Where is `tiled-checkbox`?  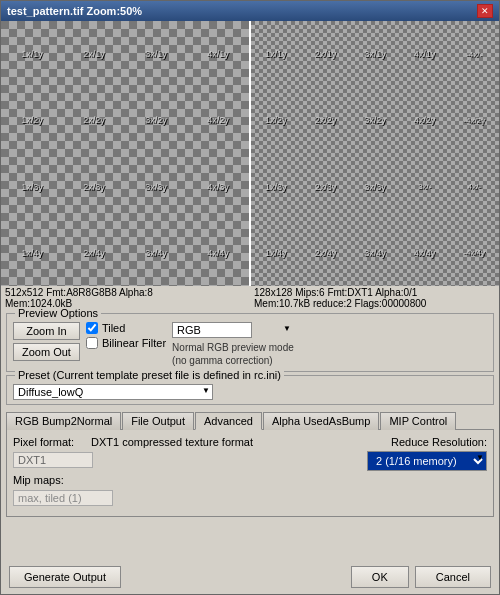 tiled-checkbox is located at coordinates (92, 328).